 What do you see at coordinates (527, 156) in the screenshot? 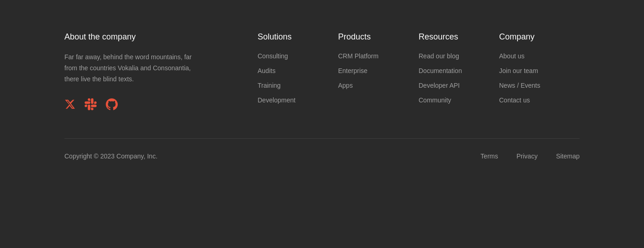
I see `footer-link: Privacy` at bounding box center [527, 156].